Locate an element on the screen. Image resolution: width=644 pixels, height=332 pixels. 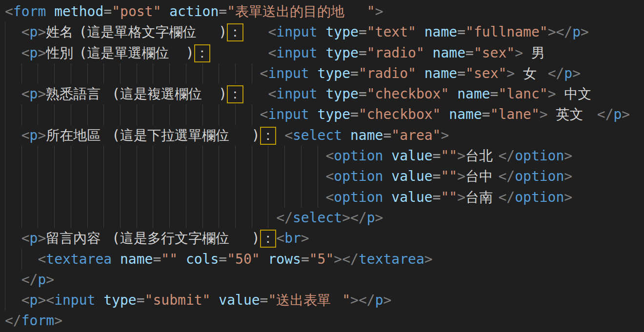
token-str: "lane" is located at coordinates (515, 114).